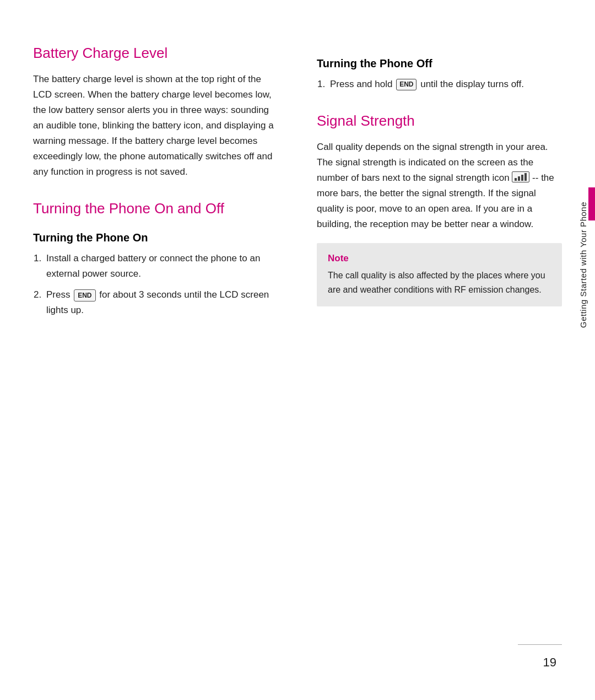  What do you see at coordinates (85, 295) in the screenshot?
I see `press-button-icon: END` at bounding box center [85, 295].